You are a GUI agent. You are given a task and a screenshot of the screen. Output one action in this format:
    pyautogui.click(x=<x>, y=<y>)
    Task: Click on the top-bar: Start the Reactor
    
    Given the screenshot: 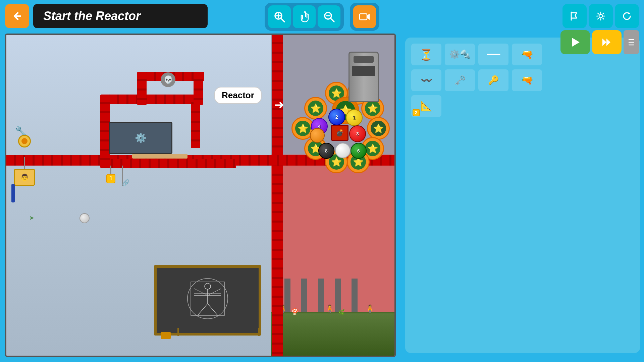 What is the action you would take?
    pyautogui.click(x=322, y=16)
    